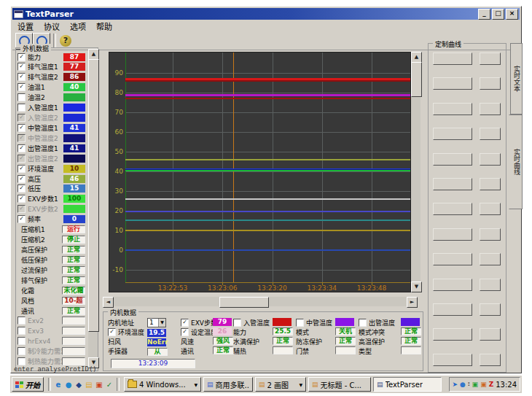  Describe the element at coordinates (162, 322) in the screenshot. I see `chevron-down-icon: ▼` at that location.